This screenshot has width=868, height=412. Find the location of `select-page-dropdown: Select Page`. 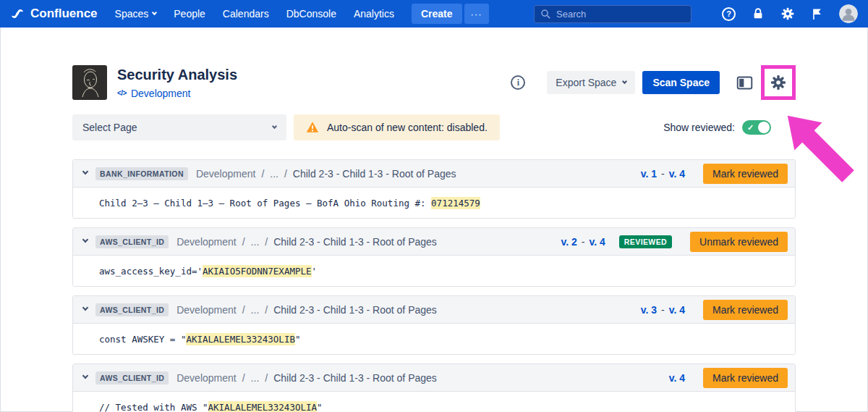

select-page-dropdown: Select Page is located at coordinates (179, 127).